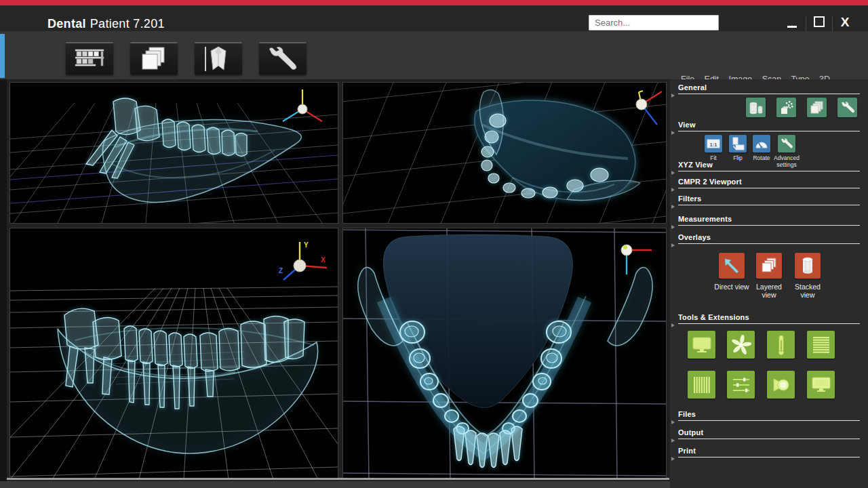  What do you see at coordinates (732, 266) in the screenshot?
I see `overlays-direct-view-button` at bounding box center [732, 266].